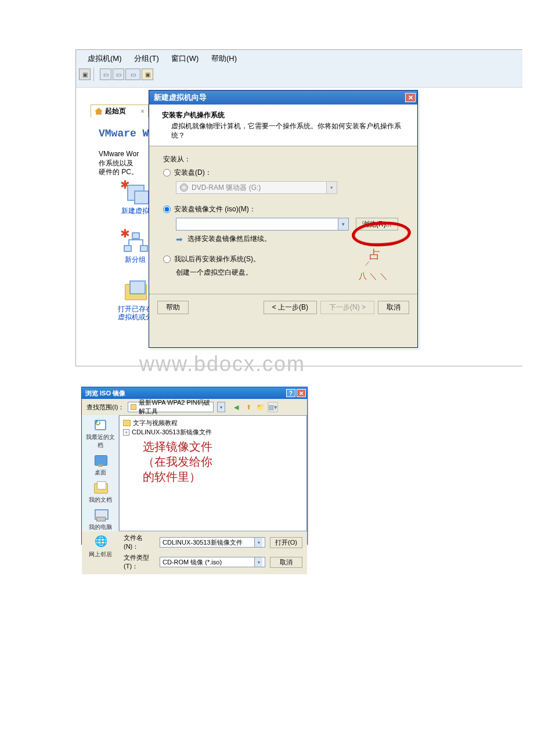 This screenshot has width=534, height=756. What do you see at coordinates (106, 408) in the screenshot?
I see `look-in-label: 查找范围(I)：` at bounding box center [106, 408].